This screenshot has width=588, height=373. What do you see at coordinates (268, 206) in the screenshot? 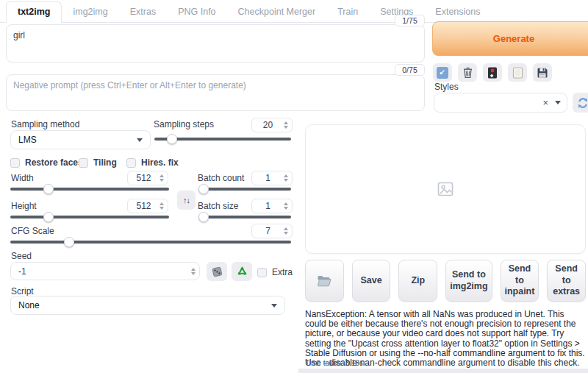
I see `batch-size-value` at bounding box center [268, 206].